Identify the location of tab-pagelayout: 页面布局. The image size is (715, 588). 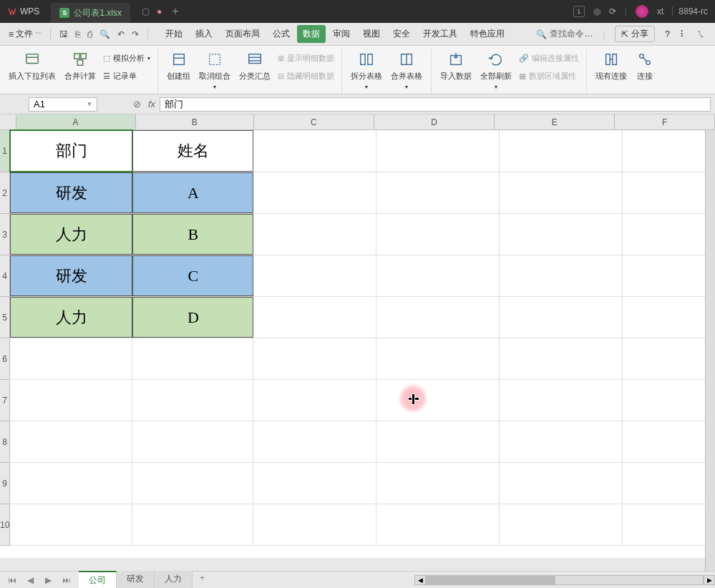
(243, 34).